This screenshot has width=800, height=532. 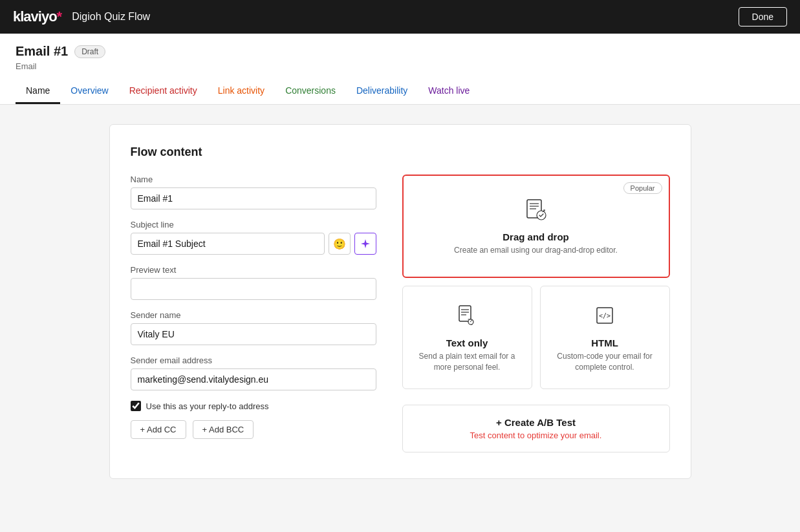 What do you see at coordinates (643, 188) in the screenshot?
I see `popular-badge: Popular` at bounding box center [643, 188].